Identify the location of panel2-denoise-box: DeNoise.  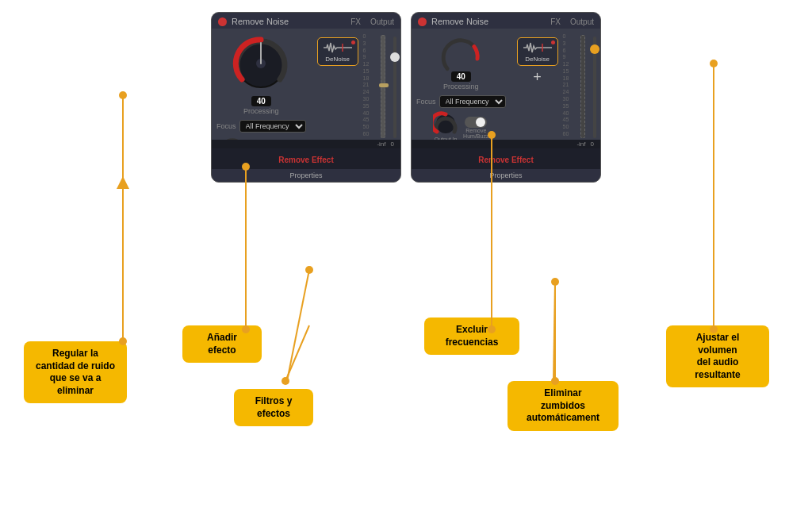
(538, 52).